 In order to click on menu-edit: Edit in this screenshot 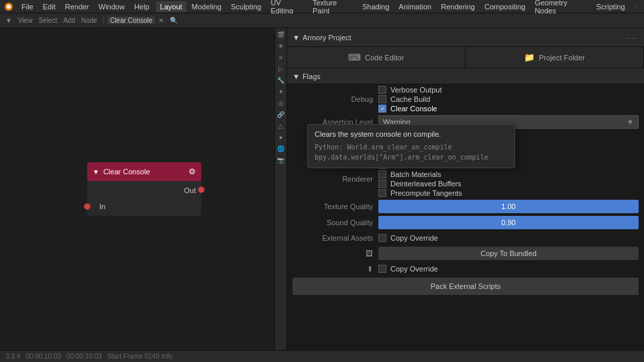, I will do `click(50, 7)`.